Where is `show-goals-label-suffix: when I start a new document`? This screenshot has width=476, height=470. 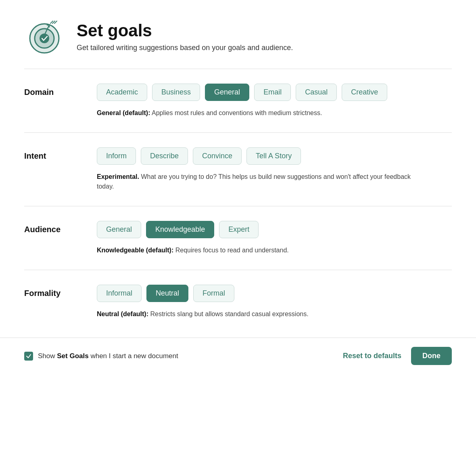
show-goals-label-suffix: when I start a new document is located at coordinates (134, 356).